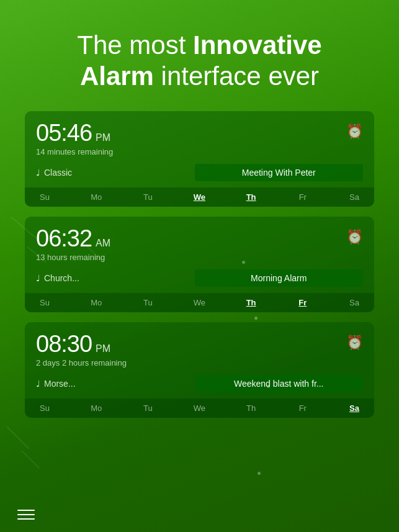 The width and height of the screenshot is (399, 532). Describe the element at coordinates (251, 303) in the screenshot. I see `day-th-2: Th` at that location.